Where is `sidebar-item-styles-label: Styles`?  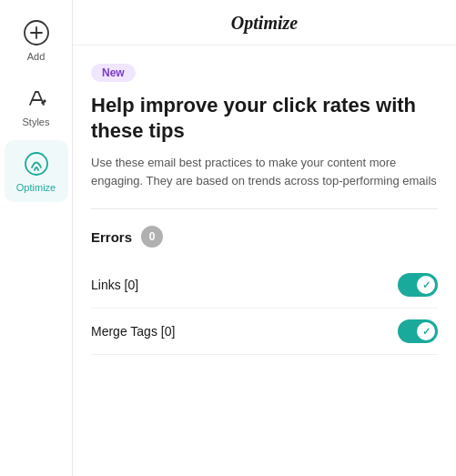
sidebar-item-styles-label: Styles is located at coordinates (36, 122).